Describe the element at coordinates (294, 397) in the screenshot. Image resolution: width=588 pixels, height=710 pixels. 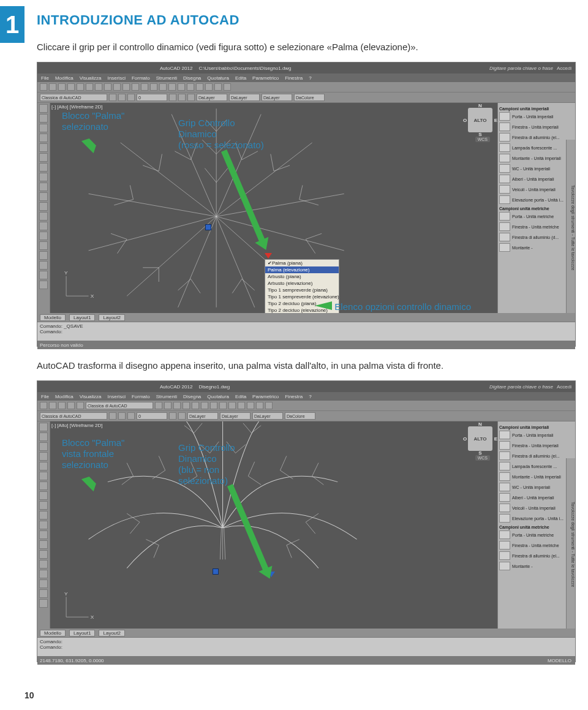
I see `menu-item: Finestra` at that location.